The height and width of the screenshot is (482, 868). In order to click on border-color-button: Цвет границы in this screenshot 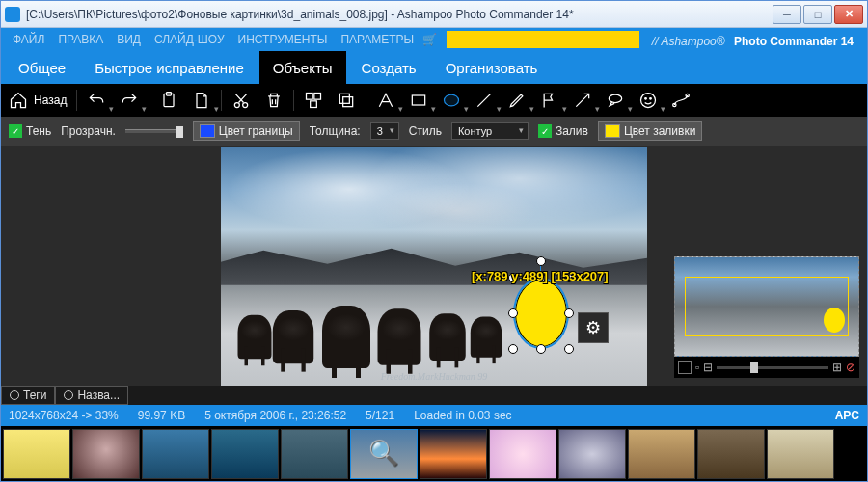, I will do `click(247, 131)`.